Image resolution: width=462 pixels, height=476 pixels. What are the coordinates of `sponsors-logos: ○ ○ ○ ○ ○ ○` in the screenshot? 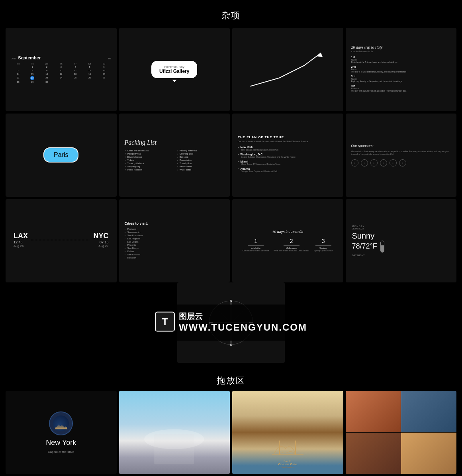 It's located at (379, 163).